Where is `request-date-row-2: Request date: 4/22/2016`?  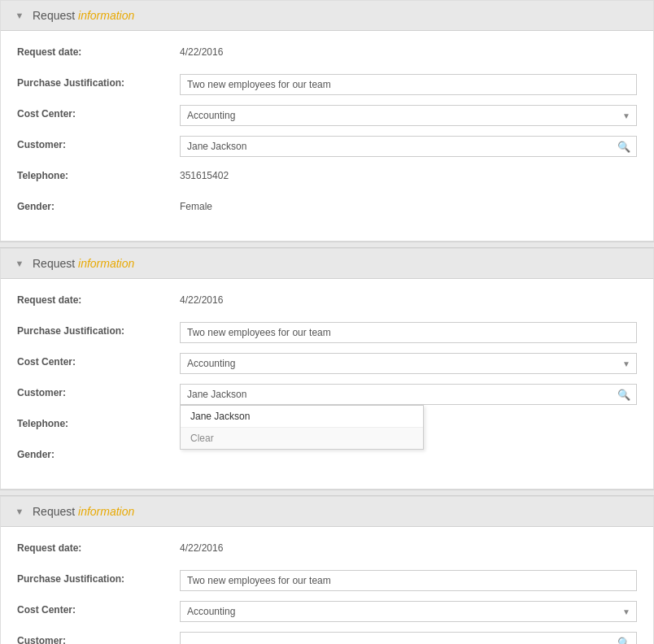 request-date-row-2: Request date: 4/22/2016 is located at coordinates (327, 302).